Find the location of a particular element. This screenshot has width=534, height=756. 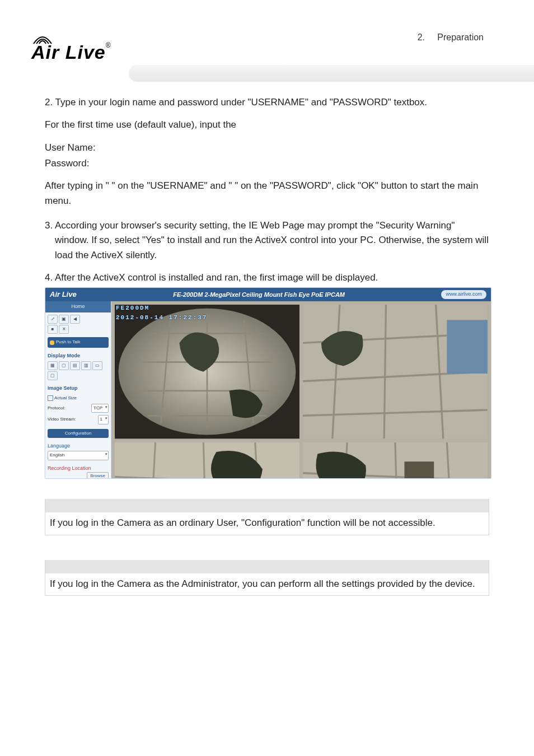

view-mode-3: ▤ is located at coordinates (75, 366).